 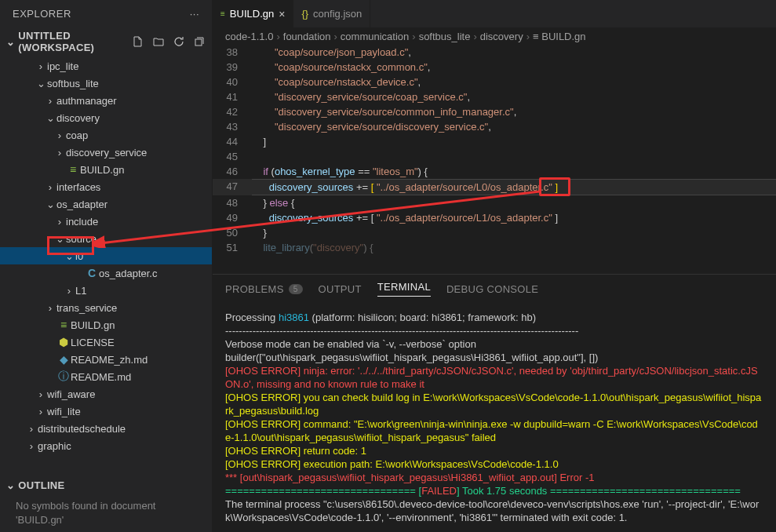 What do you see at coordinates (404, 289) in the screenshot?
I see `panel-tab-terminal: TERMINAL` at bounding box center [404, 289].